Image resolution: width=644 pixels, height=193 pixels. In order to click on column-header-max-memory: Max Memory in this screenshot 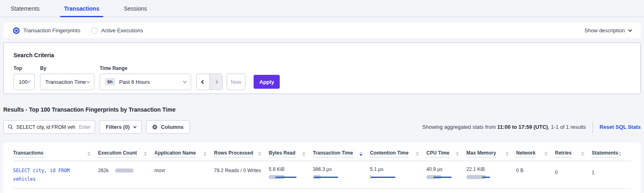, I will do `click(491, 154)`.